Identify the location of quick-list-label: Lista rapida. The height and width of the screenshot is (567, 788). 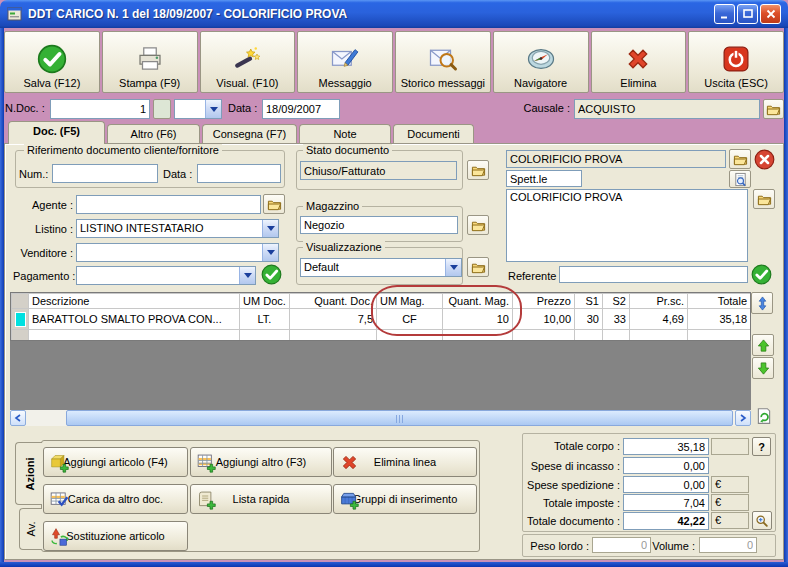
(262, 499).